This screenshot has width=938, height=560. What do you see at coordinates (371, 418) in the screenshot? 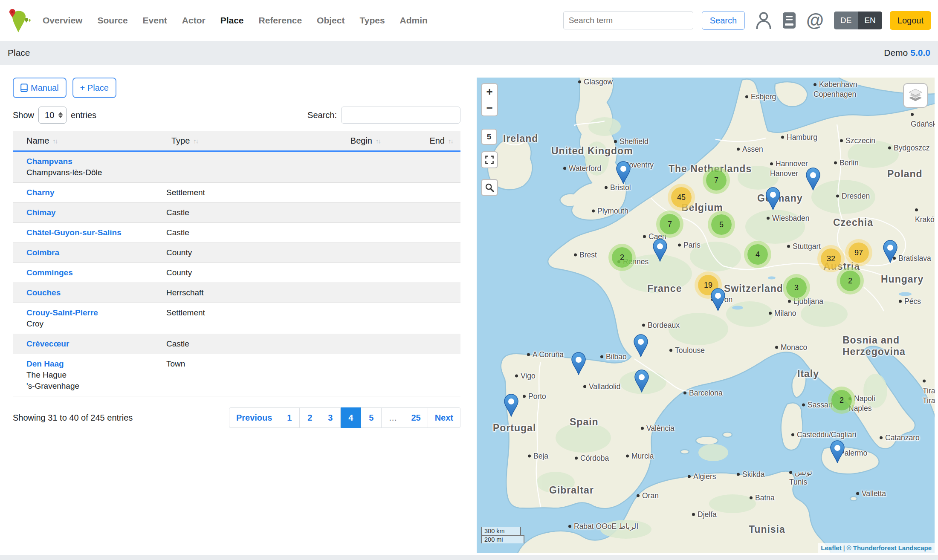
I see `page-button-5: 5` at bounding box center [371, 418].